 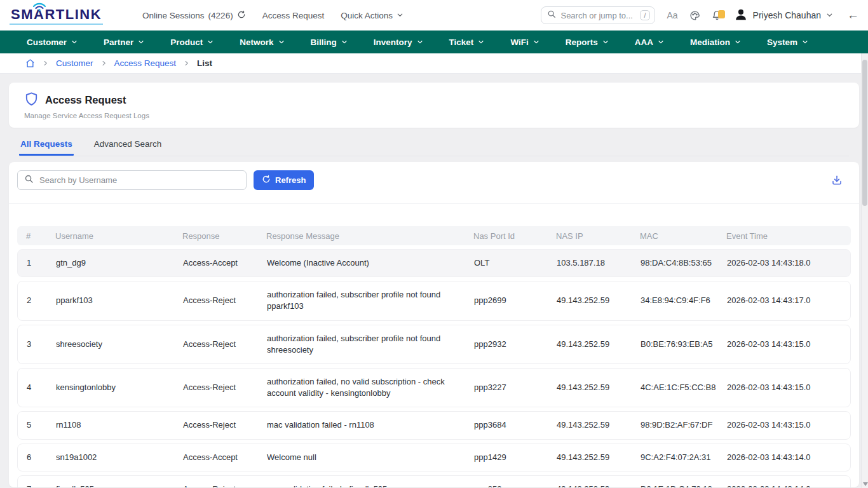 I want to click on user-menu: Priyesh Chauhan, so click(x=783, y=15).